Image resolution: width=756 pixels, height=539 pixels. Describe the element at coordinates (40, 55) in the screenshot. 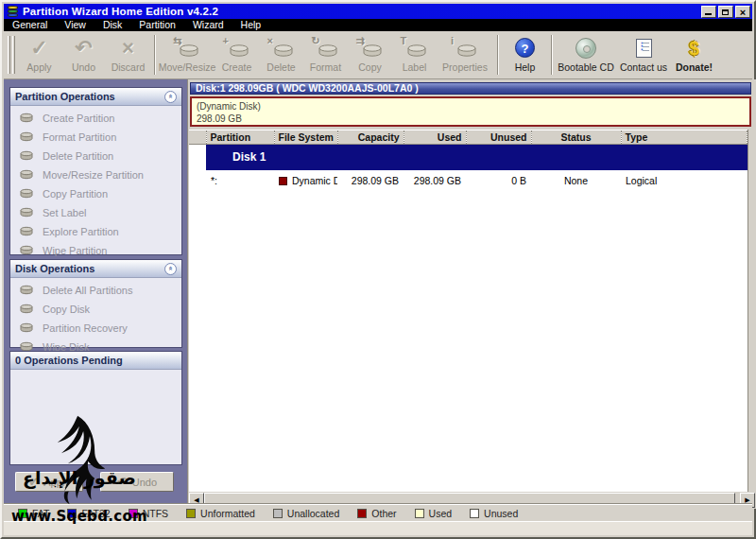

I see `apply-button: ✓ Apply` at that location.